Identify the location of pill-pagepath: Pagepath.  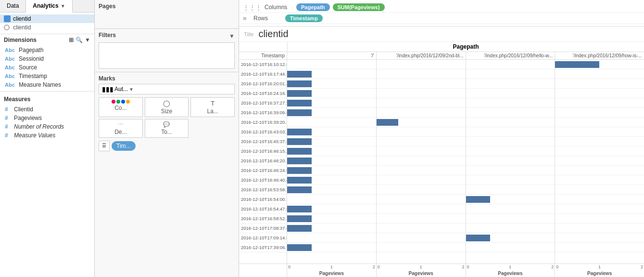
(313, 7).